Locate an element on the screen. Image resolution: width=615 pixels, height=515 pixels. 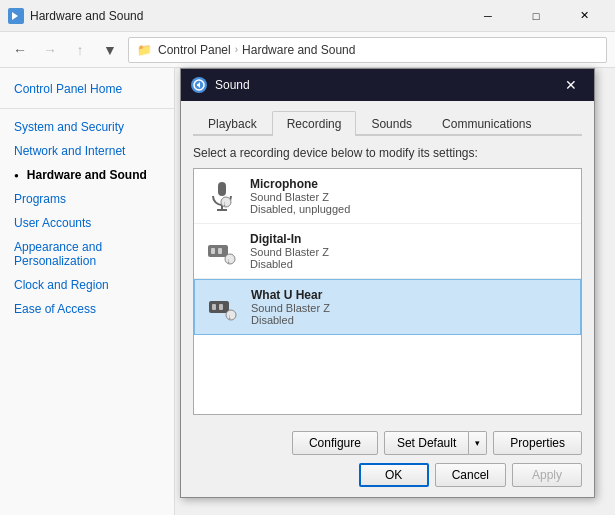
dialog-title-bar: Sound ✕ is located at coordinates (388, 85).